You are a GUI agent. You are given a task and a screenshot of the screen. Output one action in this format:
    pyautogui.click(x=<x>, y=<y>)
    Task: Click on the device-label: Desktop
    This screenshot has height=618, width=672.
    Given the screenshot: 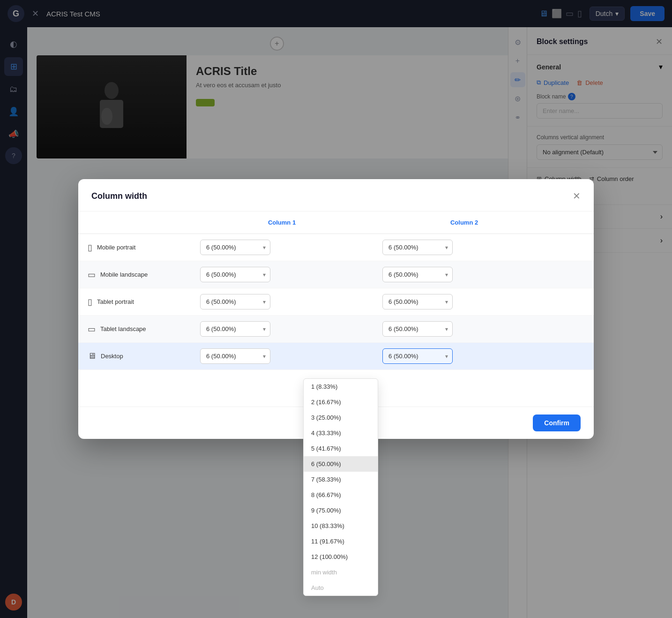 What is the action you would take?
    pyautogui.click(x=112, y=356)
    